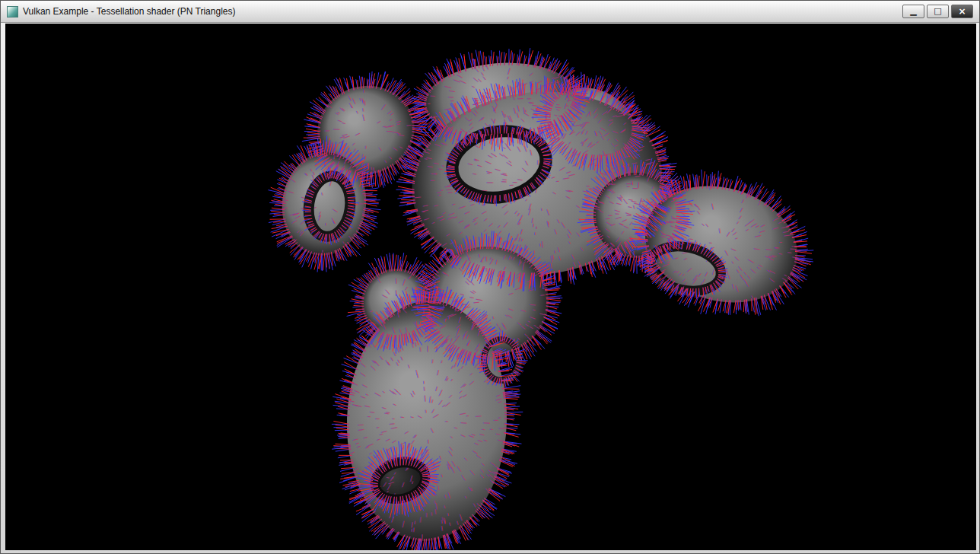 The image size is (980, 554). Describe the element at coordinates (937, 11) in the screenshot. I see `window-controls: ▁ □ ×` at that location.